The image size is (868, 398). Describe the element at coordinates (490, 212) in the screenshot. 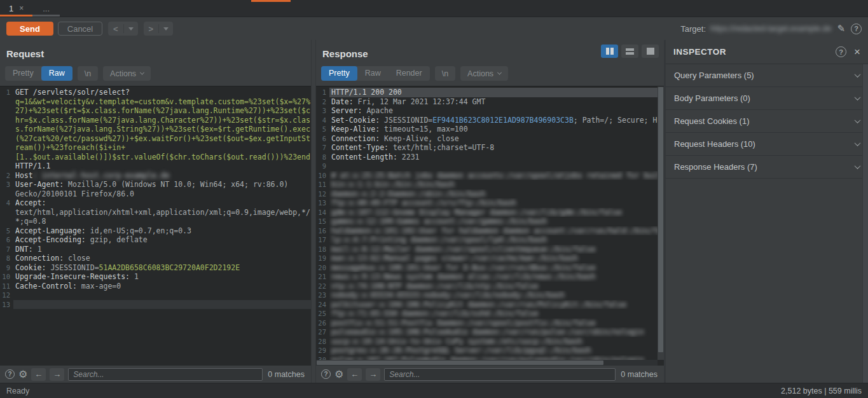

I see `code-line: 14gdm:x:107:112:Gnome Display Manager da…` at that location.